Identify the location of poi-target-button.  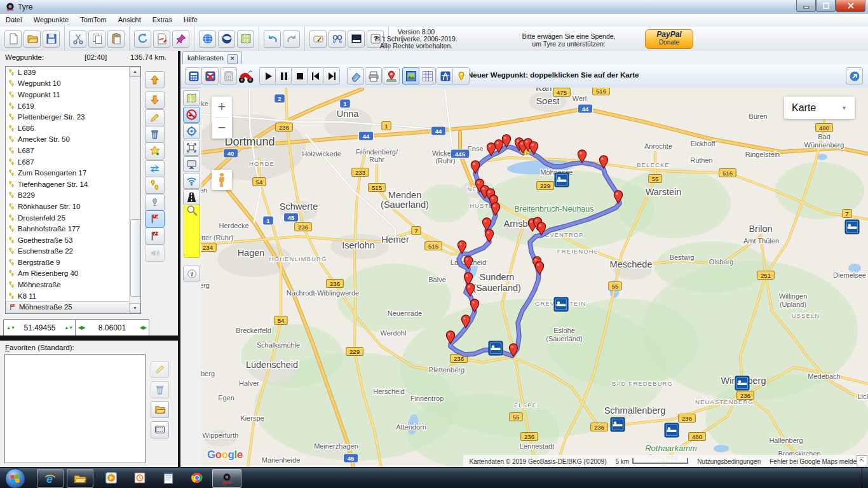
(192, 131).